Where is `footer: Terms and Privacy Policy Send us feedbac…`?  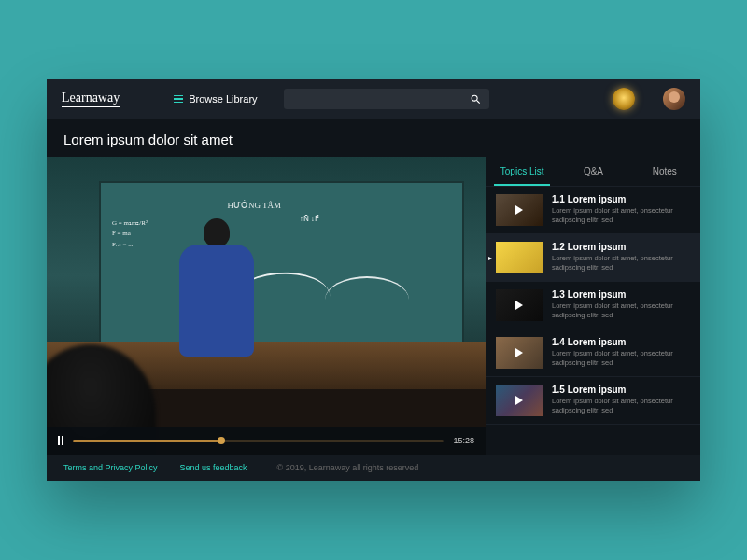 footer: Terms and Privacy Policy Send us feedbac… is located at coordinates (374, 468).